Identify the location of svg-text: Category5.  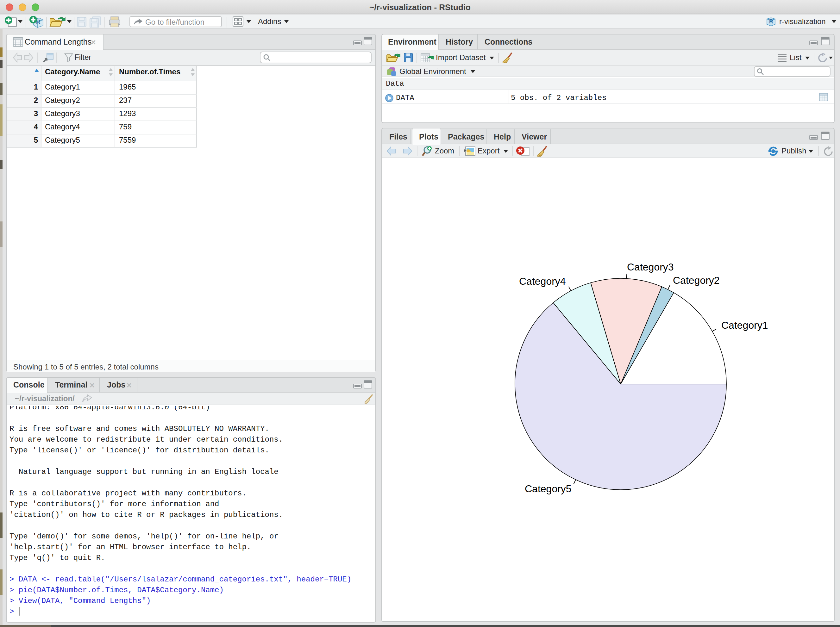
(548, 489).